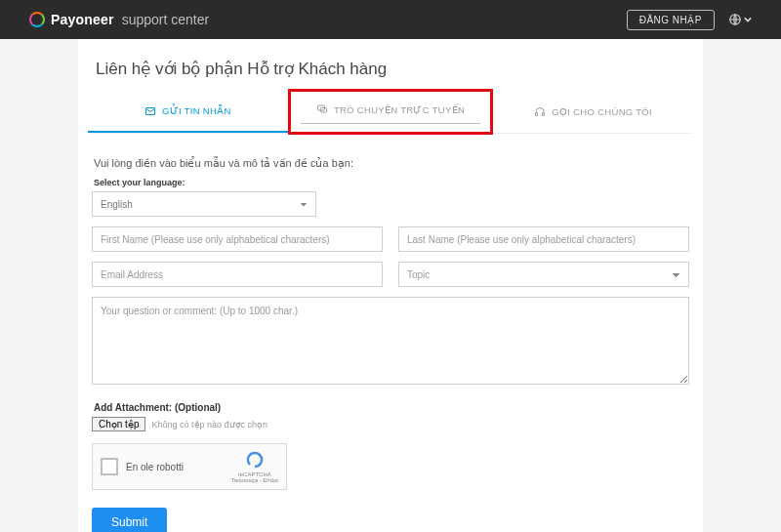 This screenshot has height=532, width=781. What do you see at coordinates (255, 467) in the screenshot?
I see `recaptcha-badge: reCAPTCHA Tietosuoja - Ehdot` at bounding box center [255, 467].